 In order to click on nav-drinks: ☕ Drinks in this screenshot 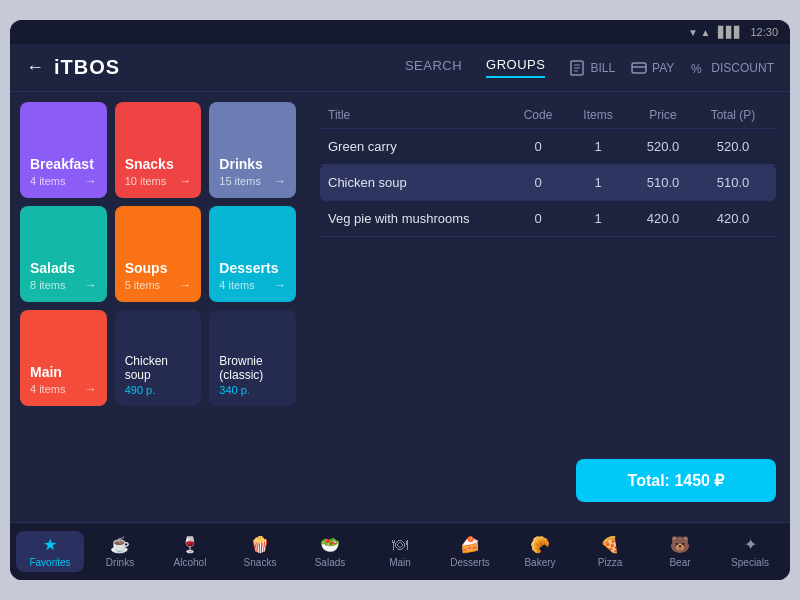, I will do `click(120, 552)`.